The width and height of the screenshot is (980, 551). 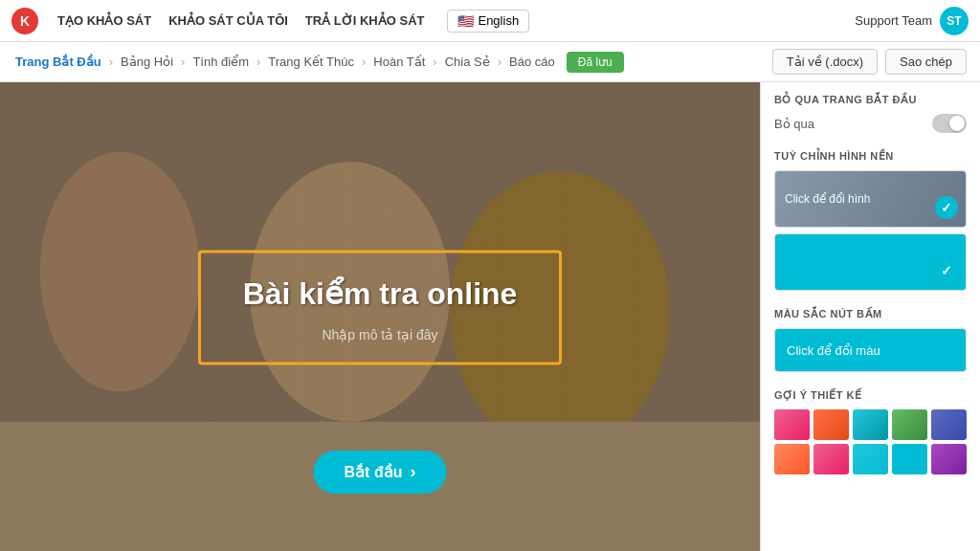 I want to click on breadcrumb-questions: Bảng Hỏi, so click(x=147, y=61).